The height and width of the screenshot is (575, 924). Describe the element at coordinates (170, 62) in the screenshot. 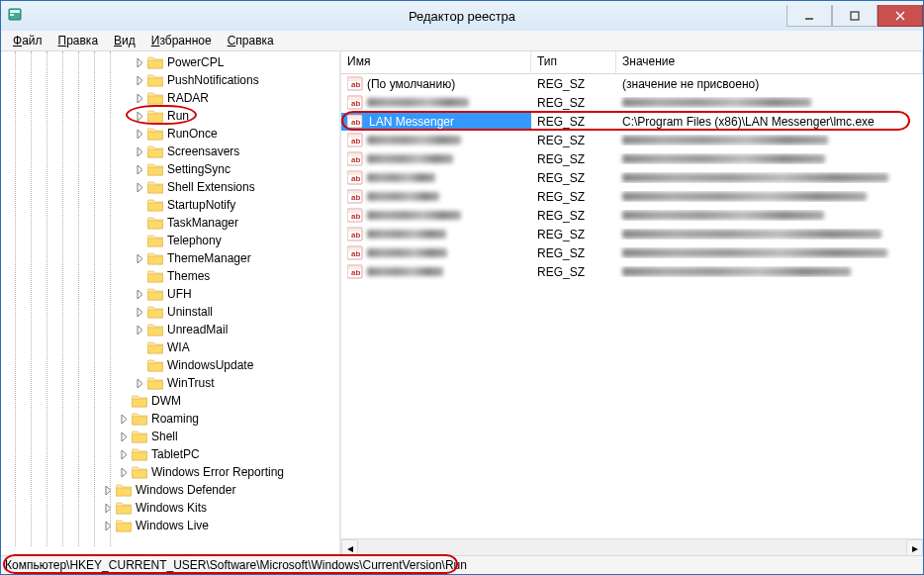

I see `tree-item: PowerCPL` at that location.